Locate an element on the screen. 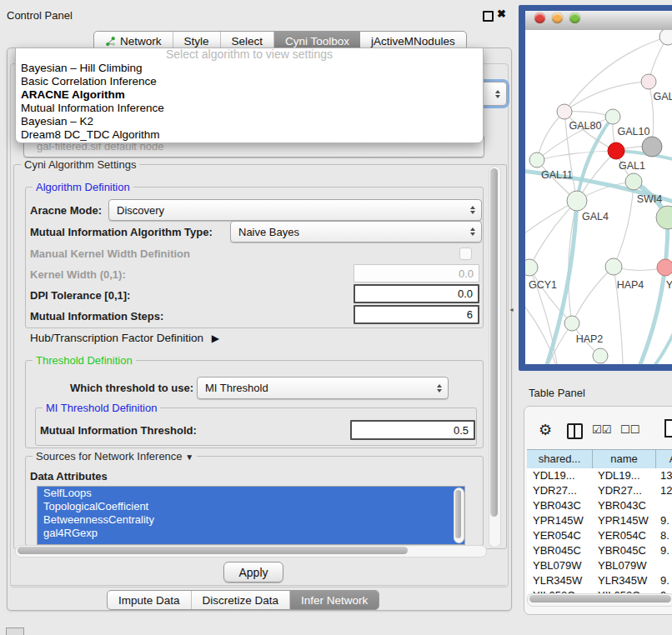  splitter-collapse-icon: ◄ is located at coordinates (512, 310).